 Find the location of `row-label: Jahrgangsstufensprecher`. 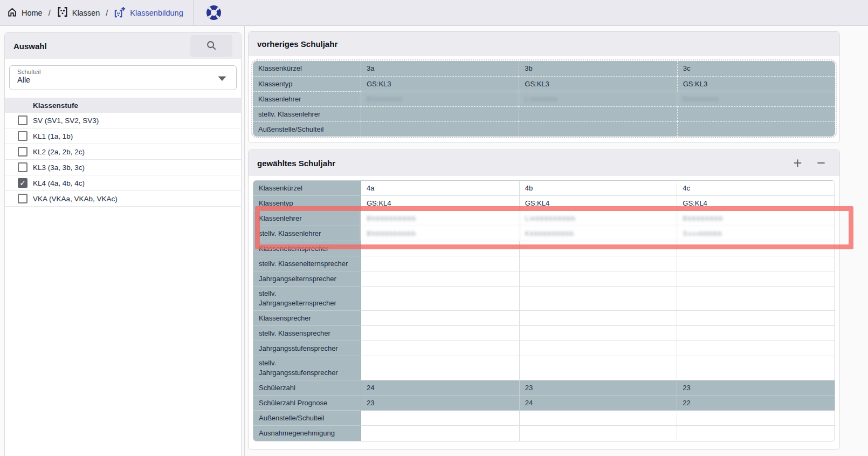

row-label: Jahrgangsstufensprecher is located at coordinates (307, 349).